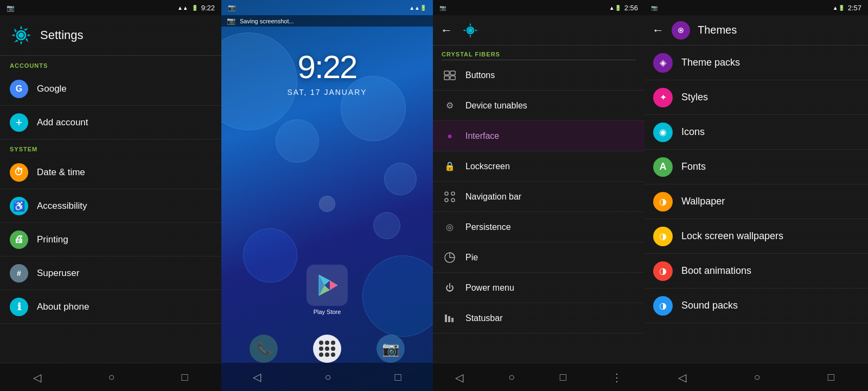 The height and width of the screenshot is (391, 868). What do you see at coordinates (756, 306) in the screenshot?
I see `sound-packs-item: ◑ Sound packs` at bounding box center [756, 306].